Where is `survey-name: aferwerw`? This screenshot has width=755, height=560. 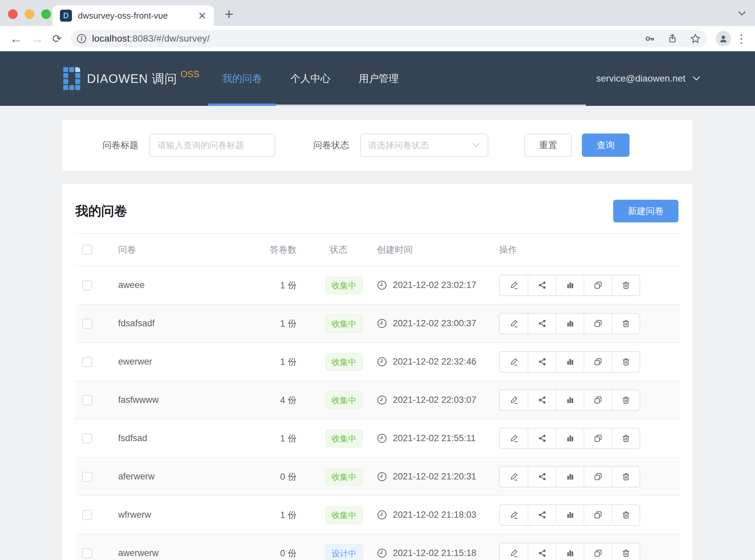
survey-name: aferwerw is located at coordinates (188, 477).